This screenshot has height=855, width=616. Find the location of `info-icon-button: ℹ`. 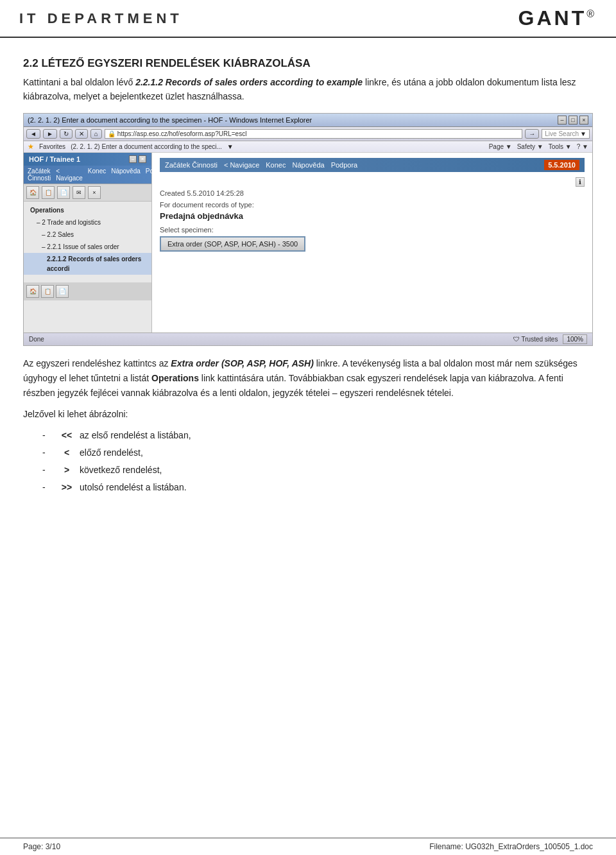

info-icon-button: ℹ is located at coordinates (580, 182).